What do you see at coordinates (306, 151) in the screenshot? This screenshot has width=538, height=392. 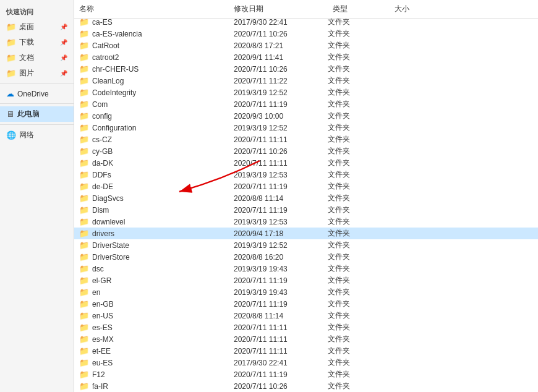 I see `table-row: 📁 cy-GB 2020/7/11 10:26 文件夹` at bounding box center [306, 151].